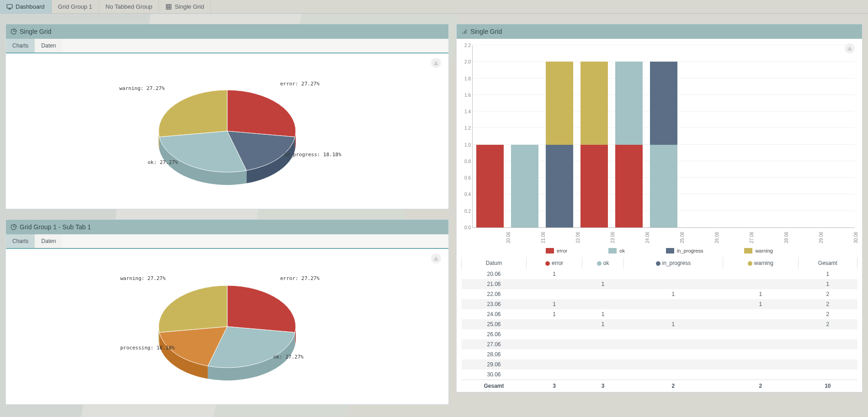  Describe the element at coordinates (827, 263) in the screenshot. I see `col-gesamt: Gesamt` at that location.